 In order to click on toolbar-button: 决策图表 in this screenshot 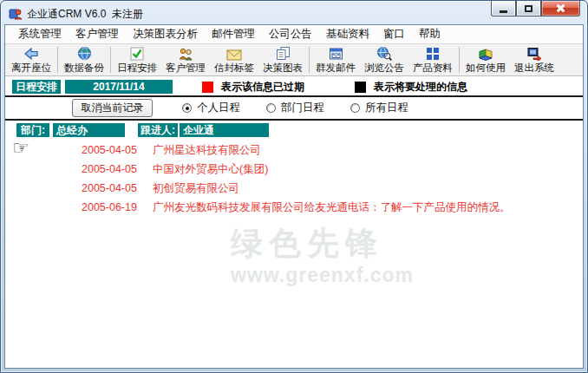, I will do `click(283, 60)`.